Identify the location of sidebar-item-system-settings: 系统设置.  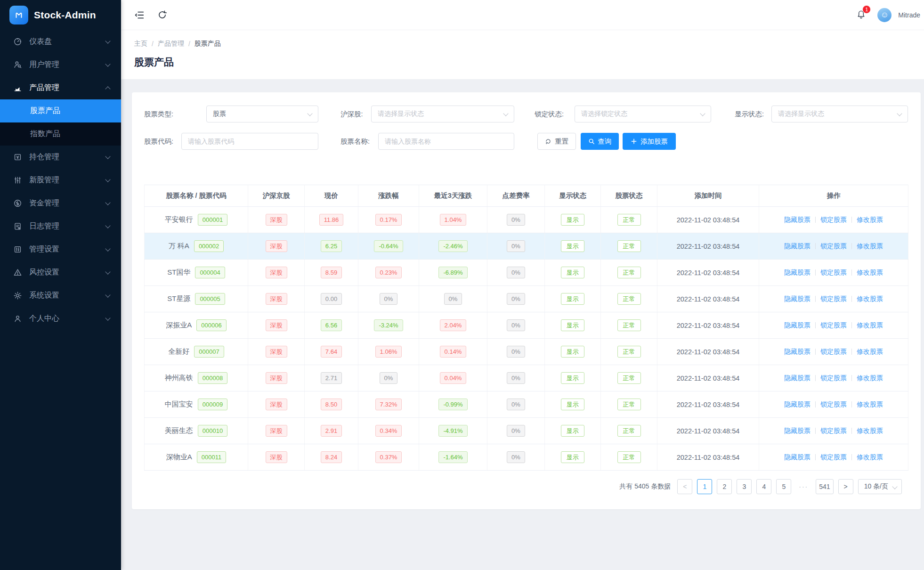
(60, 296).